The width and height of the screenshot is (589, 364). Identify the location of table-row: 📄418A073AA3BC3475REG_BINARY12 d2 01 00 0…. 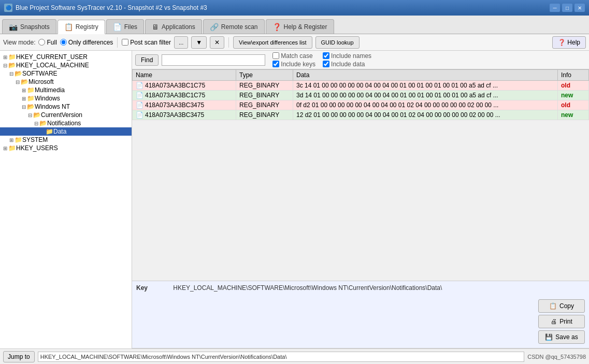
(361, 115).